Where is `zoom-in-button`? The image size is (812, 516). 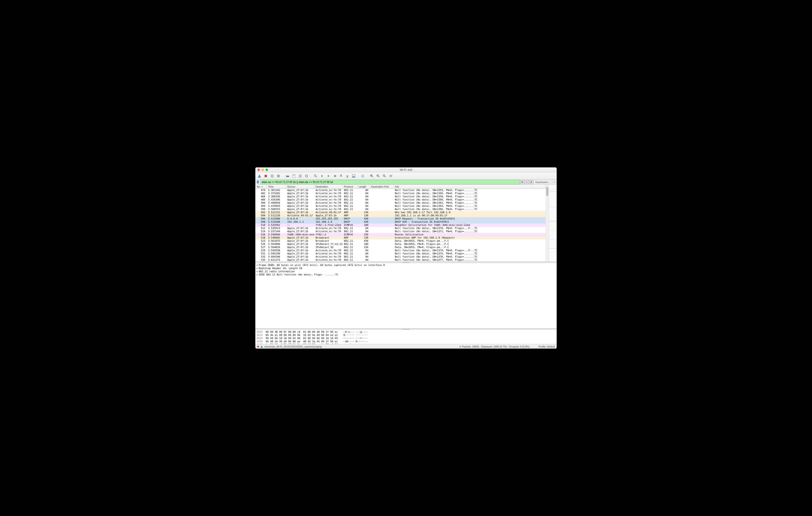
zoom-in-button is located at coordinates (372, 176).